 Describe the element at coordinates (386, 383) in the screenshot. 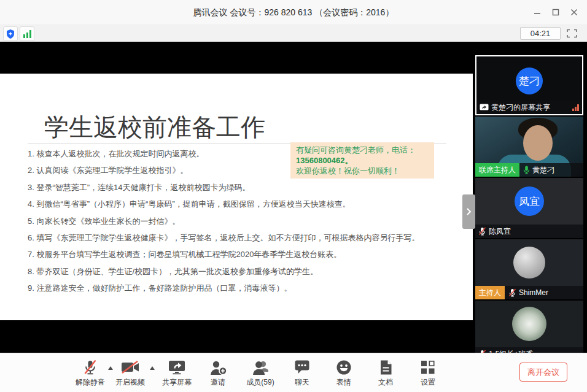

I see `docs-label: 文档` at that location.